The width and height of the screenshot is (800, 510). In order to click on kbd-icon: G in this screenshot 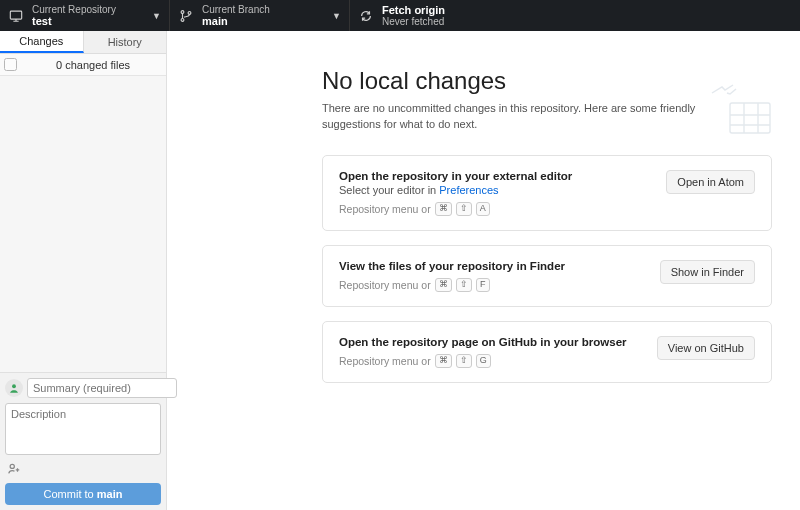, I will do `click(484, 361)`.